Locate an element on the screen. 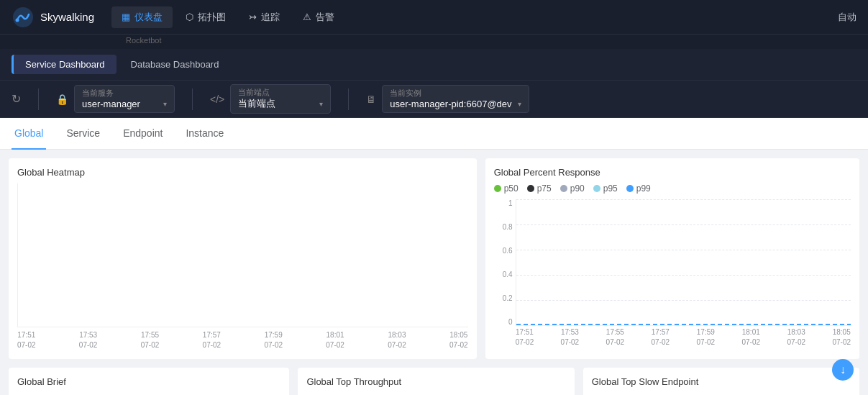 The height and width of the screenshot is (395, 868). service-value: user-manager is located at coordinates (111, 104).